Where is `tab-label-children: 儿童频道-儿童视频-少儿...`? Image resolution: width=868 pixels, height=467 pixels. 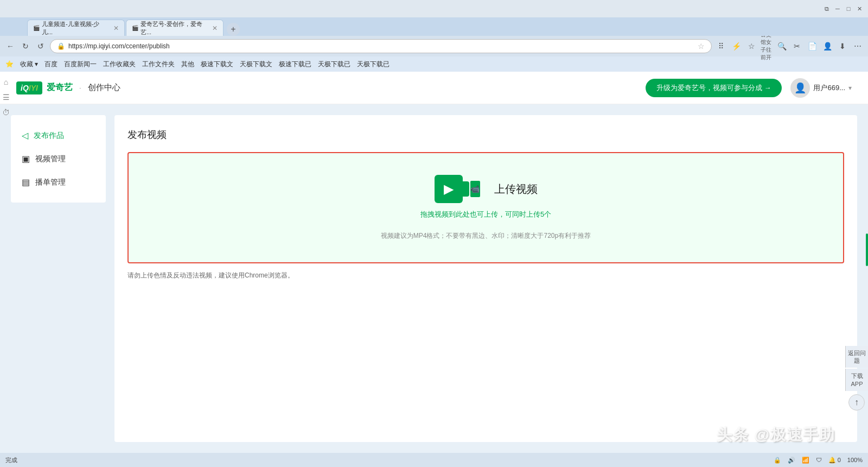 tab-label-children: 儿童频道-儿童视频-少儿... is located at coordinates (75, 28).